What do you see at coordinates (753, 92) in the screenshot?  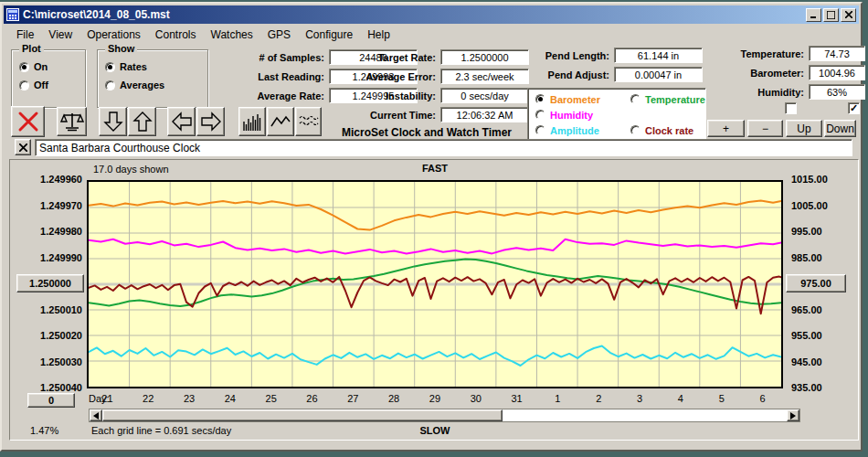 I see `humidity-label: Humidity:` at bounding box center [753, 92].